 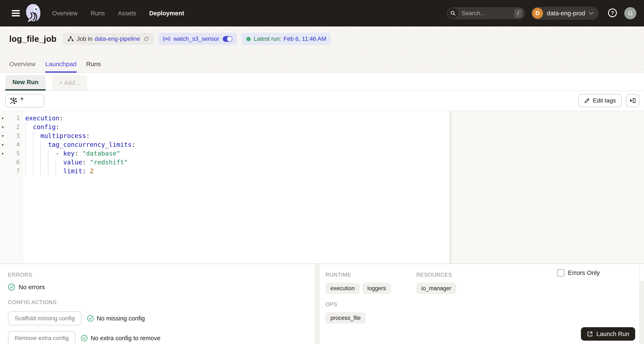 I want to click on sensor-toggle, so click(x=228, y=39).